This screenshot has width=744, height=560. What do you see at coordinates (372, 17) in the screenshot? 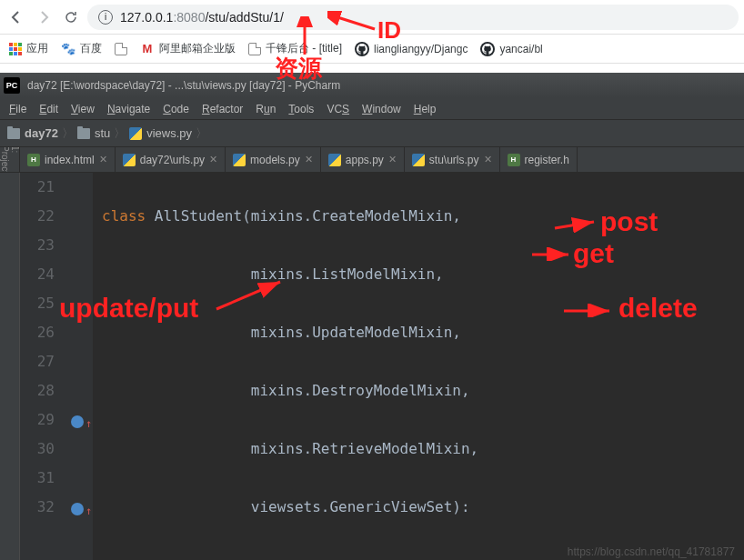
I see `browser-toolbar: i 127.0.0.1:8080/stu/addStu/1/` at bounding box center [372, 17].